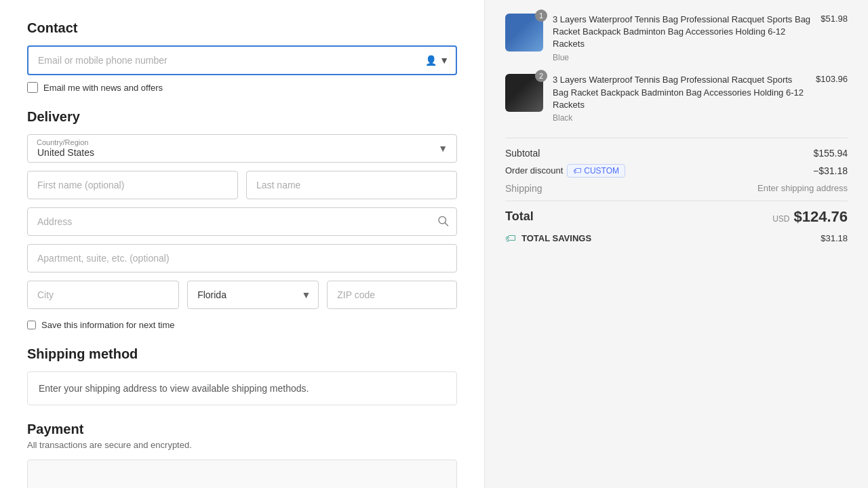 This screenshot has height=488, width=868. What do you see at coordinates (242, 148) in the screenshot?
I see `country-wrapper: Country/Region United States ▼` at bounding box center [242, 148].